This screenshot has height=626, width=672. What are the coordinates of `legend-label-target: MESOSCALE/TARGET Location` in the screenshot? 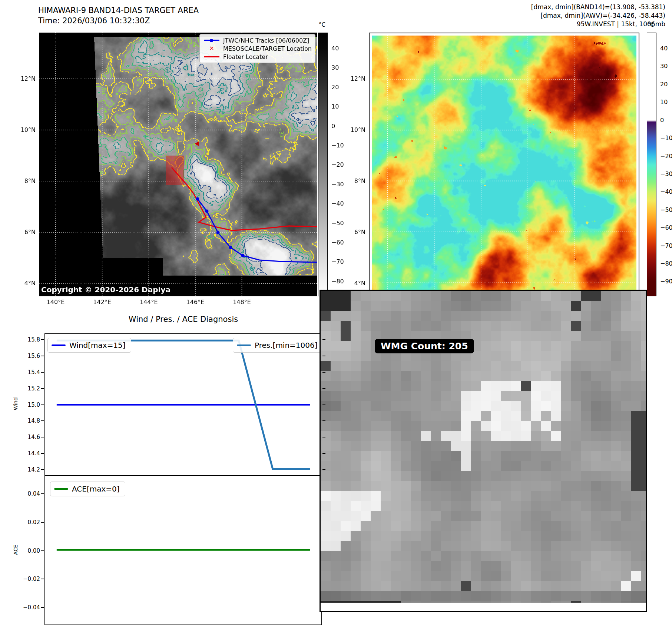 It's located at (268, 49).